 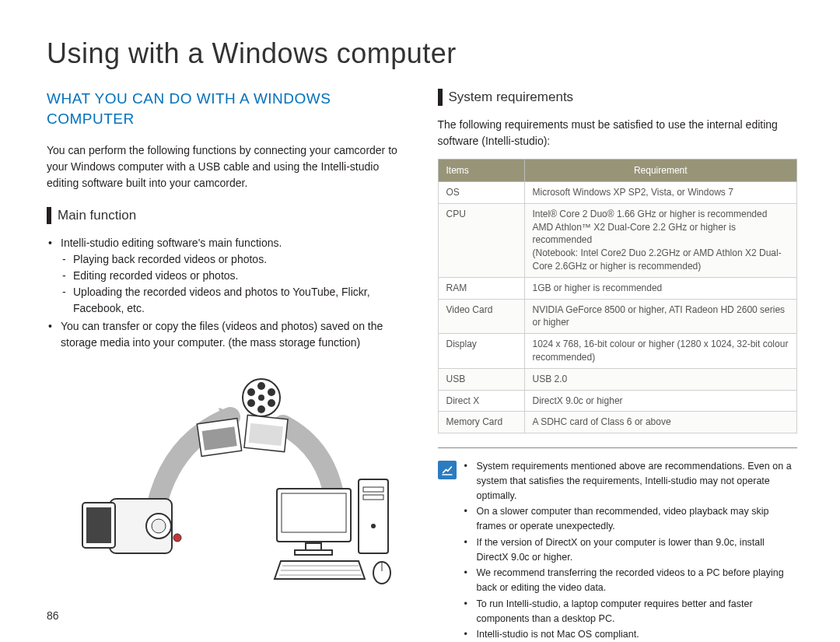 What do you see at coordinates (233, 275) in the screenshot?
I see `list-item: Editing recorded videos or photos.` at bounding box center [233, 275].